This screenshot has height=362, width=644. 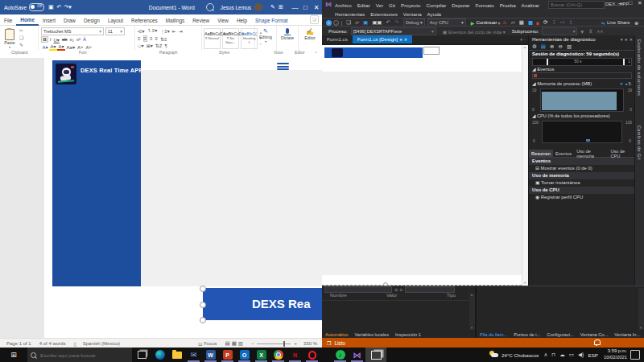 What do you see at coordinates (435, 14) in the screenshot?
I see `menu-ayuda: Ayuda` at bounding box center [435, 14].